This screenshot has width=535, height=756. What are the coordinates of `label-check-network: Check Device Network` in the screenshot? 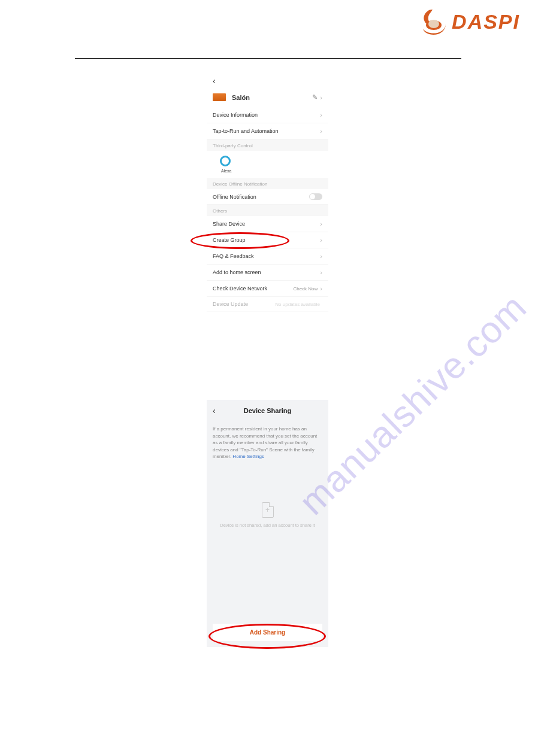 It's located at (253, 289).